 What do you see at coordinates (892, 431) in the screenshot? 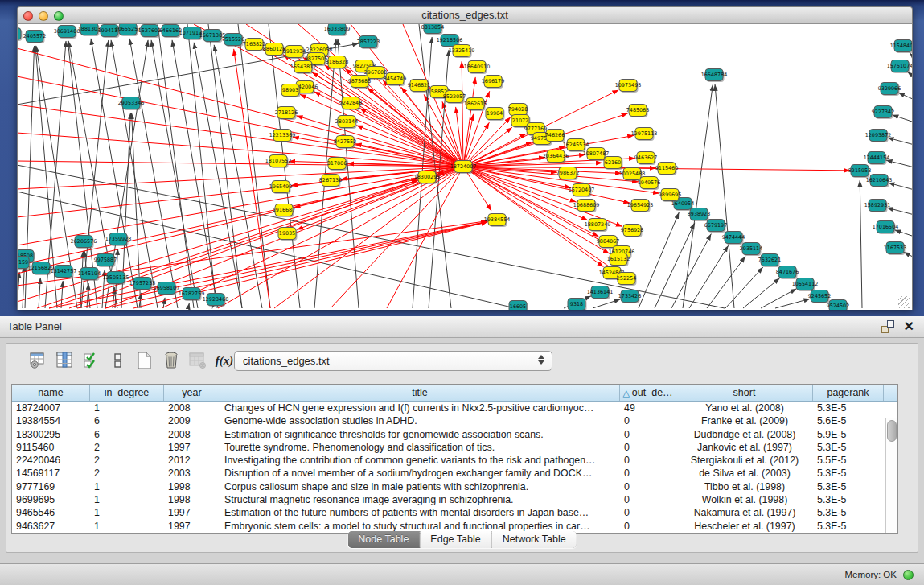
I see `table-scrollbar-thumb` at bounding box center [892, 431].